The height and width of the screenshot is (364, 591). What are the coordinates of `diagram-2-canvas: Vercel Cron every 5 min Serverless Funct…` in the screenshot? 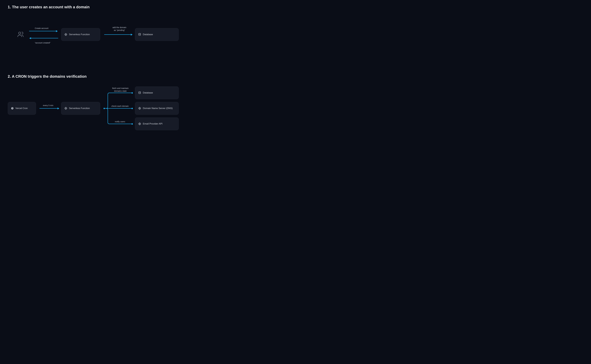 It's located at (98, 110).